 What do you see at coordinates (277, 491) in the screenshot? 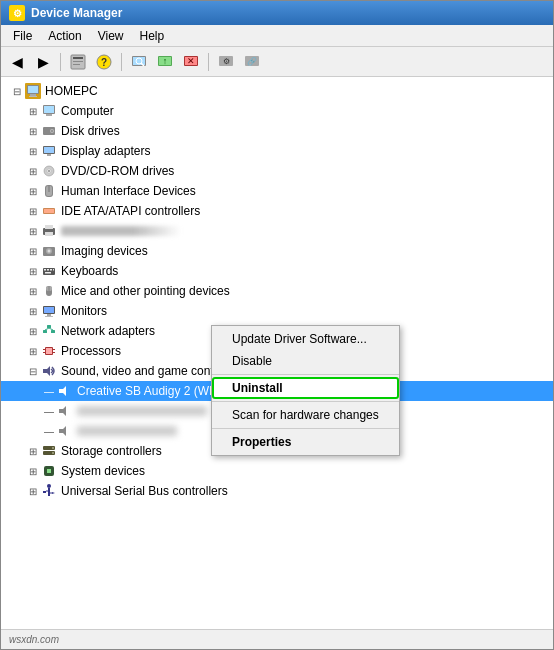
I see `tree-item-usb: ⊞ Universal Serial Bus controllers` at bounding box center [277, 491].